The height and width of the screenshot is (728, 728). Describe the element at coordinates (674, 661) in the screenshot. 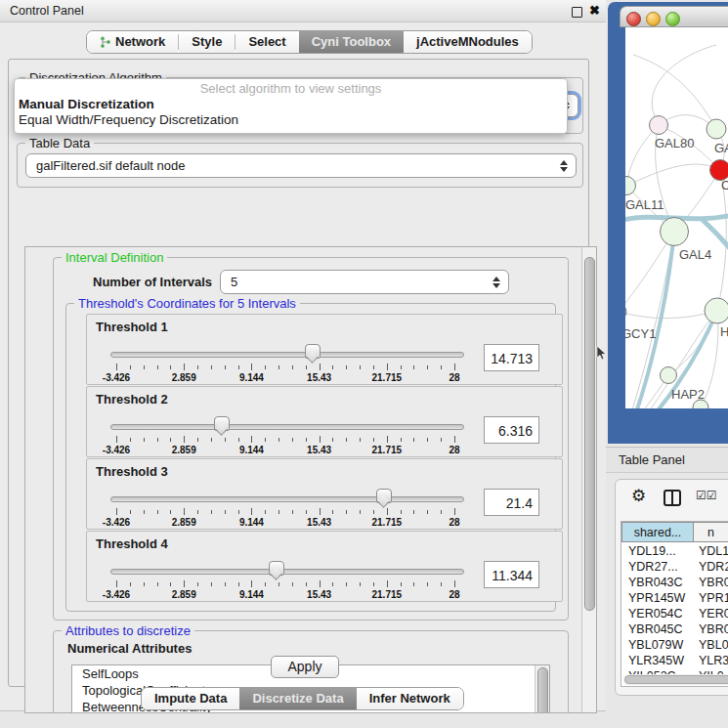

I see `table-row: YLR345WYLR3` at that location.